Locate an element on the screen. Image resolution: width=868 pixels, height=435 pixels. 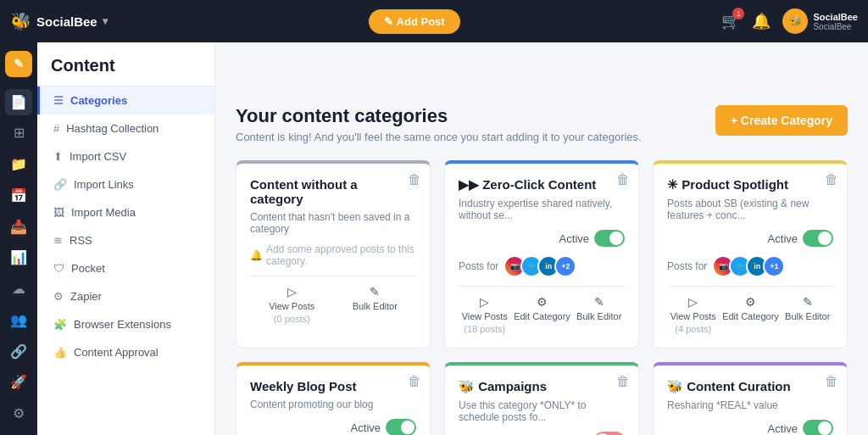
sidebar-item-hashtag: # Hashtag Collection is located at coordinates (125, 129).